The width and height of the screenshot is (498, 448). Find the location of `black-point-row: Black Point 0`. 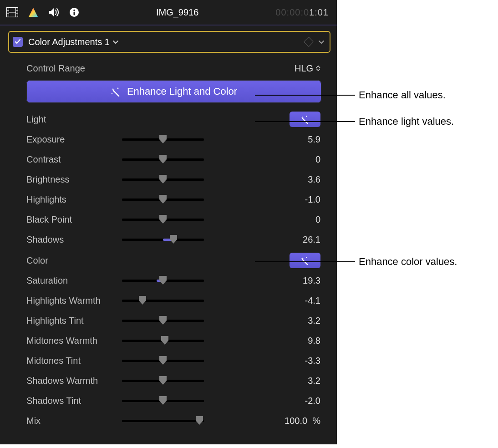

black-point-row: Black Point 0 is located at coordinates (174, 219).